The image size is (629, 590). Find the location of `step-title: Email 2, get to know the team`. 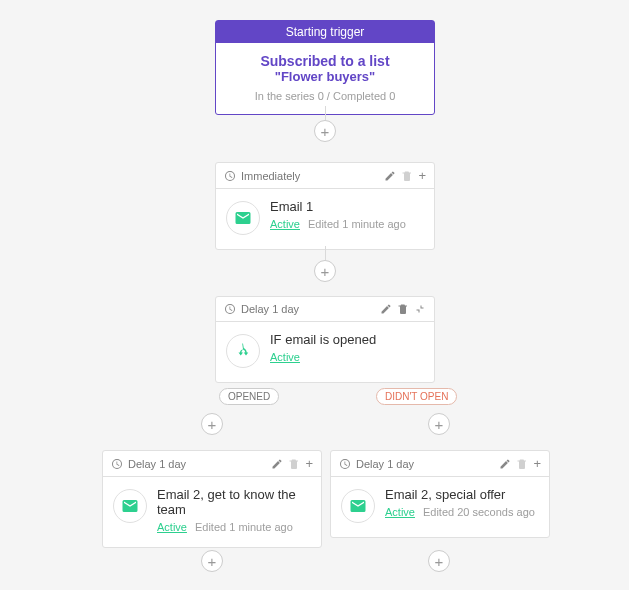

step-title: Email 2, get to know the team is located at coordinates (234, 502).